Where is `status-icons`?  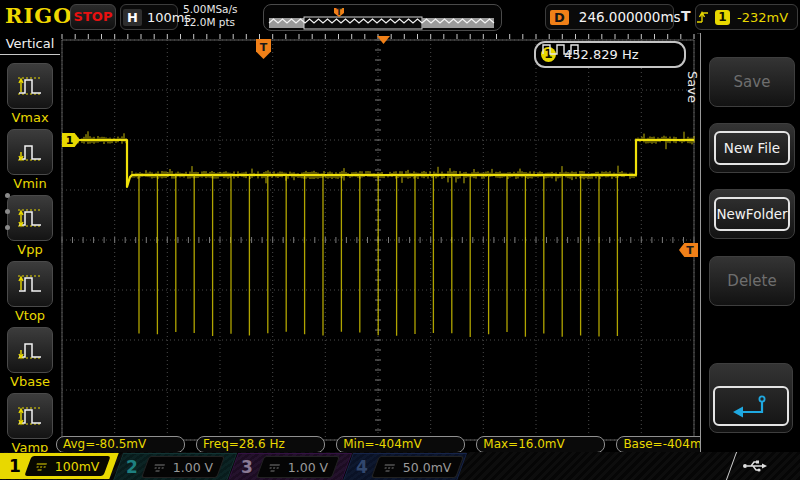 status-icons is located at coordinates (771, 468).